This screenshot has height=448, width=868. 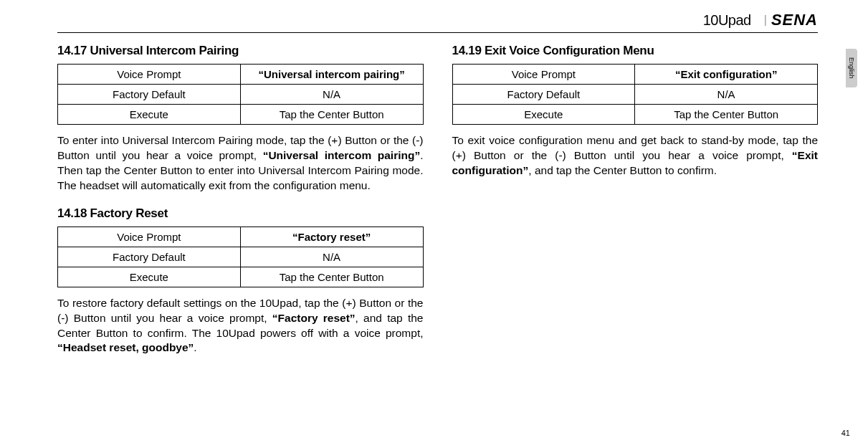 I want to click on page-header: 10Upad | SENA, so click(x=437, y=22).